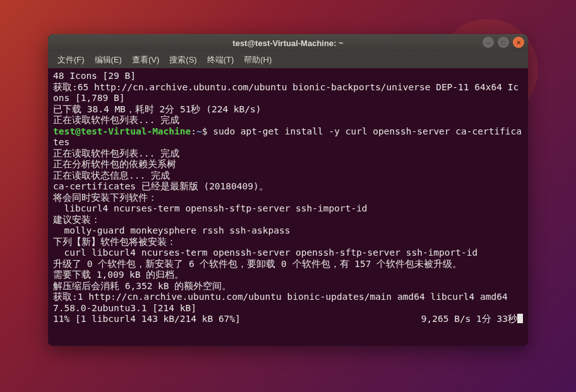 This screenshot has width=576, height=392. What do you see at coordinates (147, 319) in the screenshot?
I see `progress-text: 11% [1 libcurl4 143 kB/214 kB 67%]` at bounding box center [147, 319].